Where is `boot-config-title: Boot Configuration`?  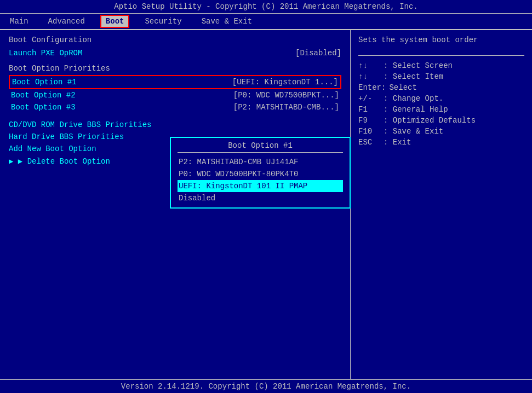 boot-config-title: Boot Configuration is located at coordinates (175, 40).